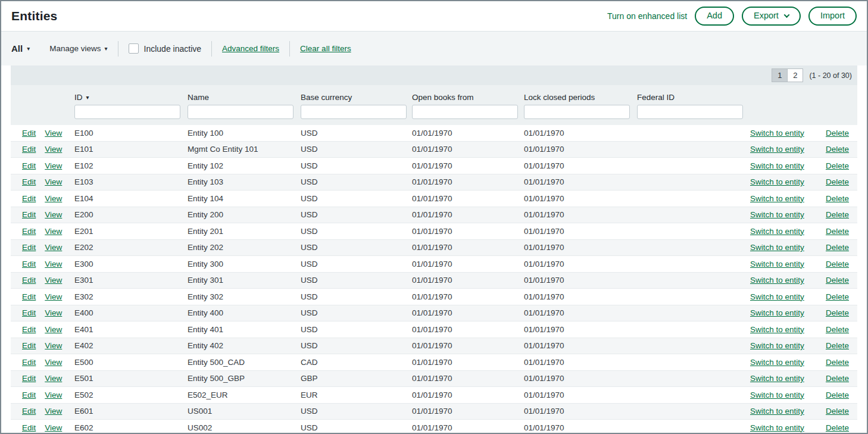 Image resolution: width=868 pixels, height=434 pixels. Describe the element at coordinates (133, 49) in the screenshot. I see `include-inactive-checkbox` at that location.